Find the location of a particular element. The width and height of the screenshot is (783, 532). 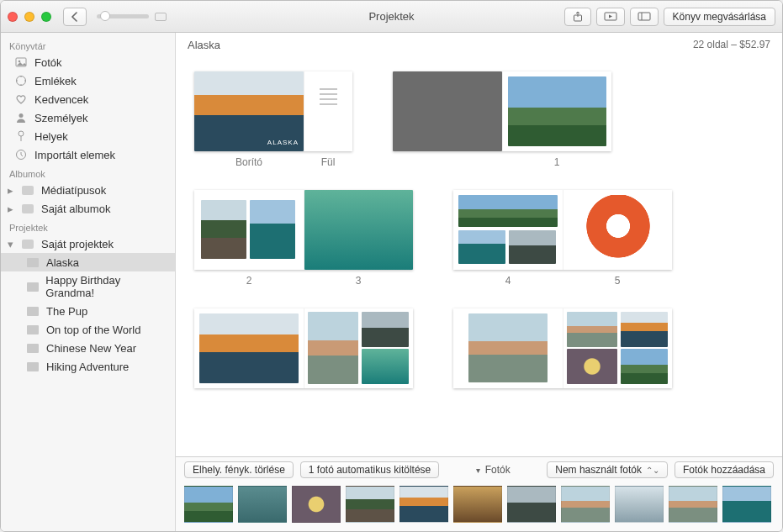

back-button is located at coordinates (75, 17).